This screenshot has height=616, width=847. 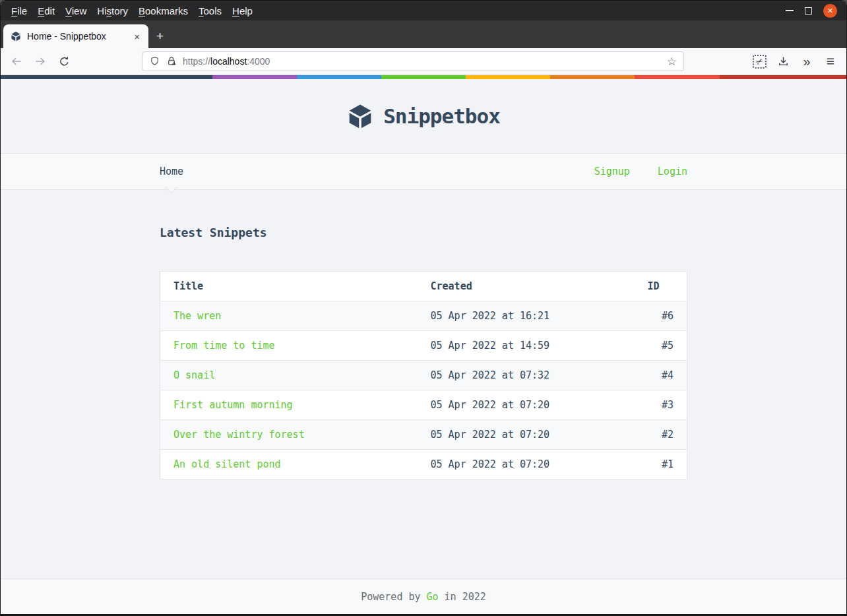 I want to click on snippet-title-cell: Over the wintry forest, so click(x=289, y=435).